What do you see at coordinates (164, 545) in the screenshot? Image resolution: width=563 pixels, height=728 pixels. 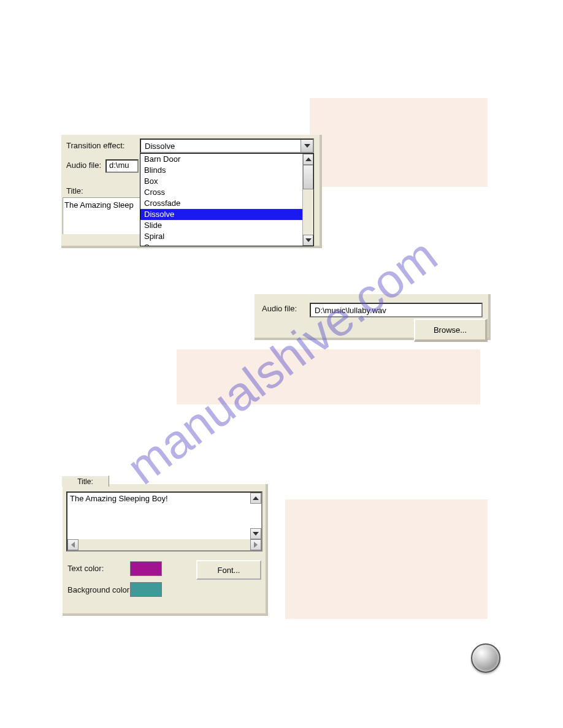 I see `horizontal-scrollbar` at bounding box center [164, 545].